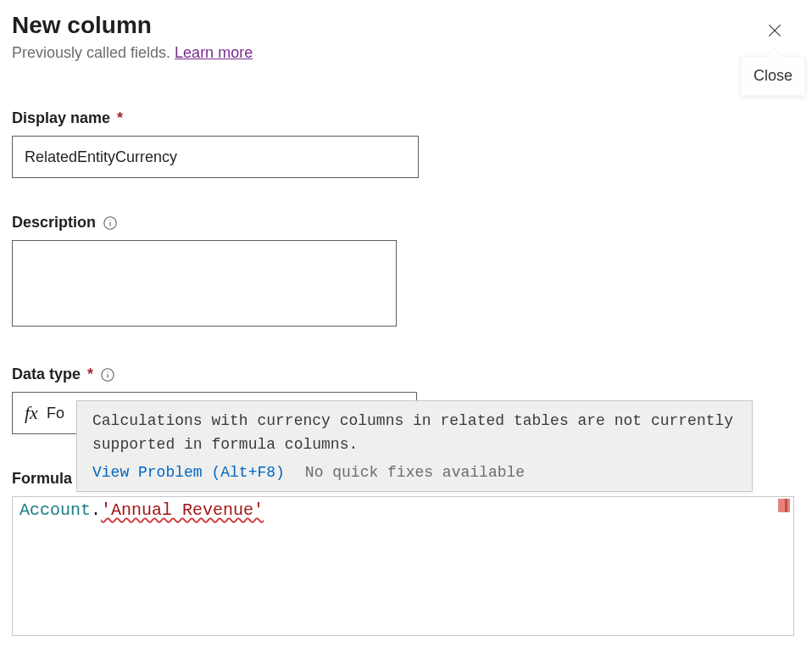 The height and width of the screenshot is (659, 812). Describe the element at coordinates (214, 53) in the screenshot. I see `learn-more-link: Learn more` at that location.